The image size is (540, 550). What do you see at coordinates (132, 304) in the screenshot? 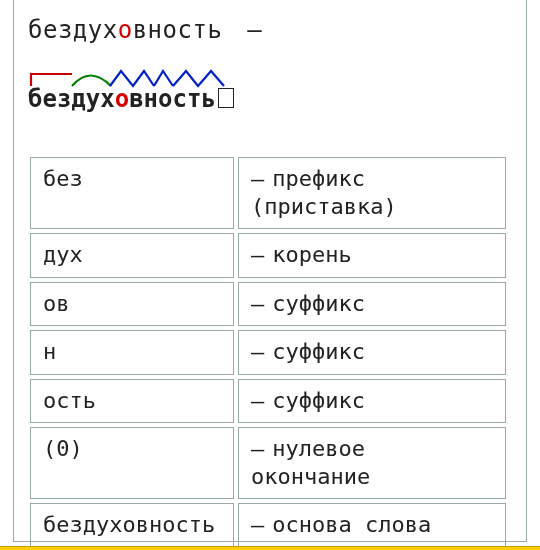
I see `part-cell: ов` at bounding box center [132, 304].